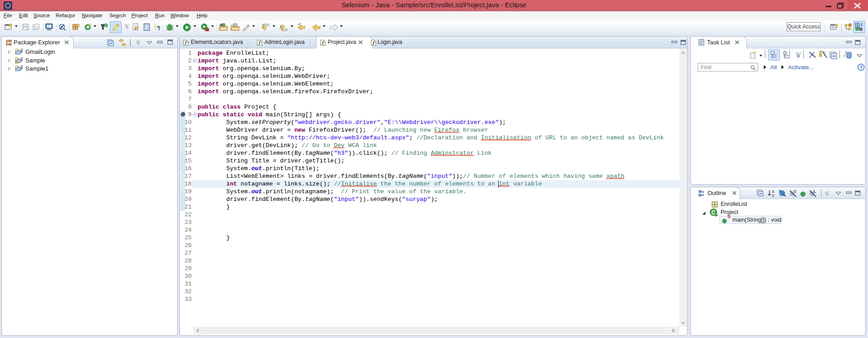  Describe the element at coordinates (815, 191) in the screenshot. I see `svg-text: L` at that location.